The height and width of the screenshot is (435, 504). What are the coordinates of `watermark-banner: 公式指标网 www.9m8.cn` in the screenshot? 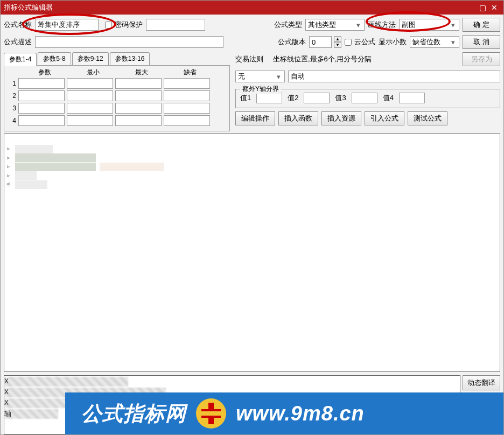 It's located at (284, 413).